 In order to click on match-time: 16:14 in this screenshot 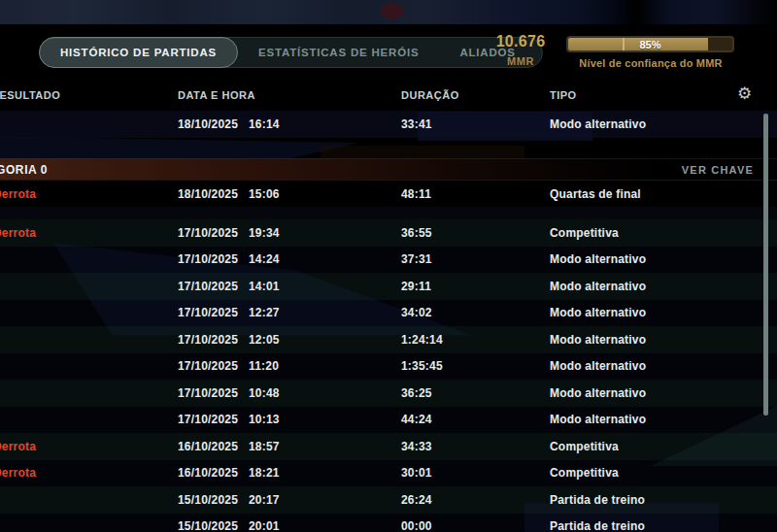, I will do `click(264, 124)`.